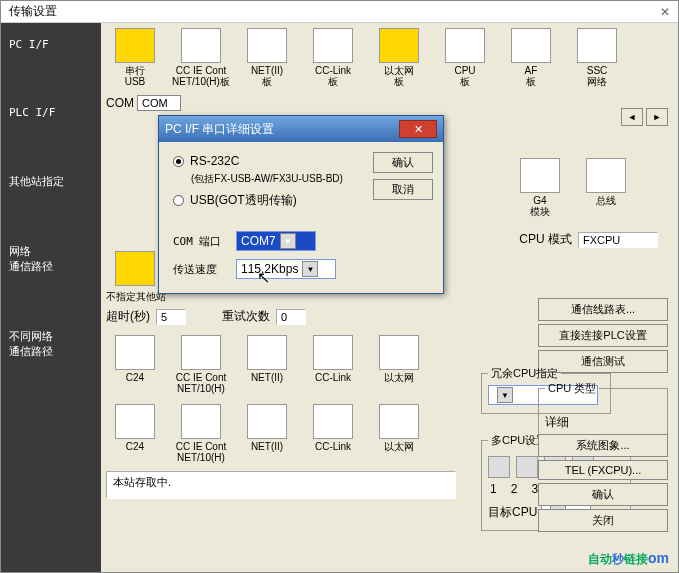 The height and width of the screenshot is (573, 679). Describe the element at coordinates (267, 364) in the screenshot. I see `icon-netii2: NET(II)` at that location.